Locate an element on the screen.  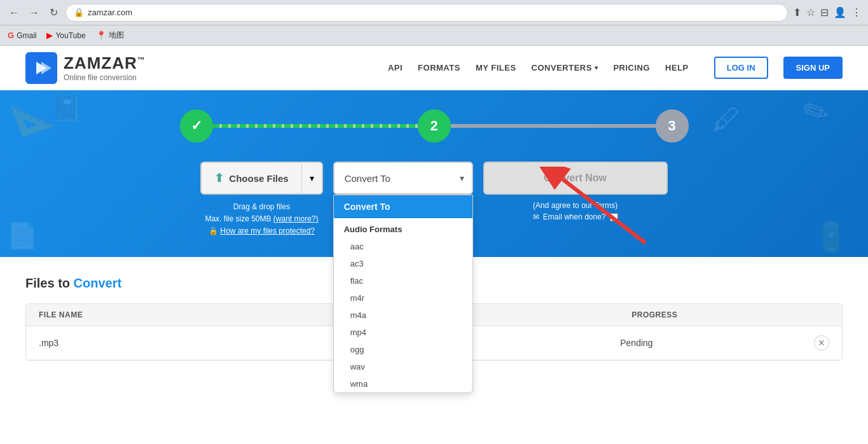
address-bar: 🔒 zamzar.com is located at coordinates (427, 13).